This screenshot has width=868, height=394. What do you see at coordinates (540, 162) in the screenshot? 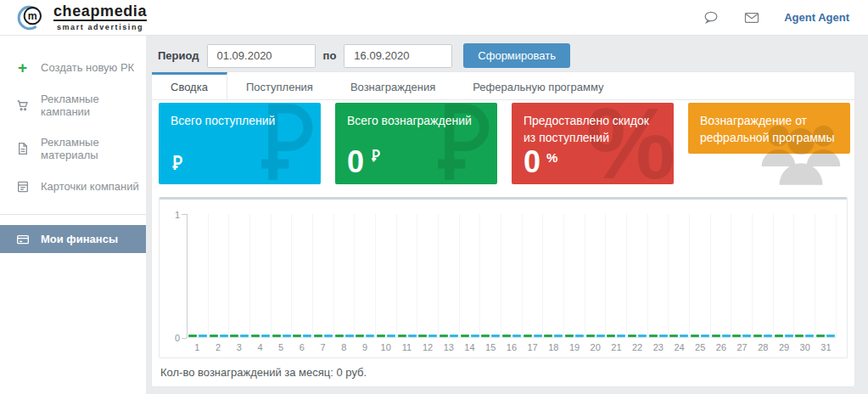
I see `card-value: 0%` at bounding box center [540, 162].